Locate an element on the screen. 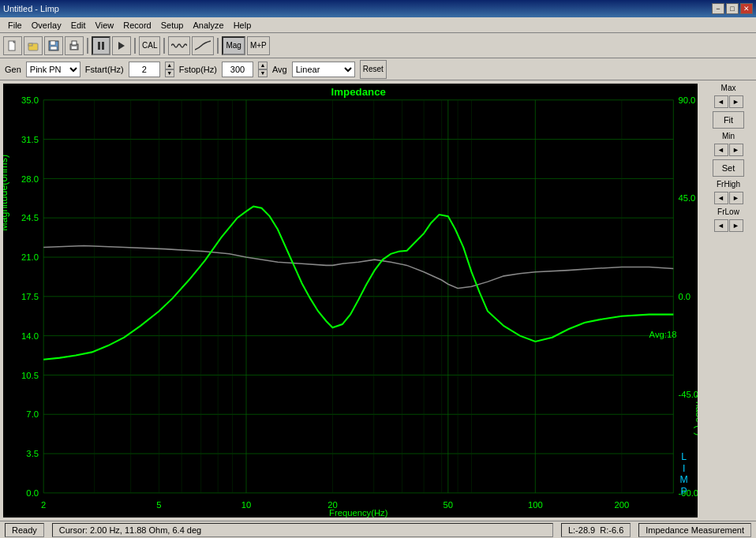  reset-button: Reset is located at coordinates (373, 69).